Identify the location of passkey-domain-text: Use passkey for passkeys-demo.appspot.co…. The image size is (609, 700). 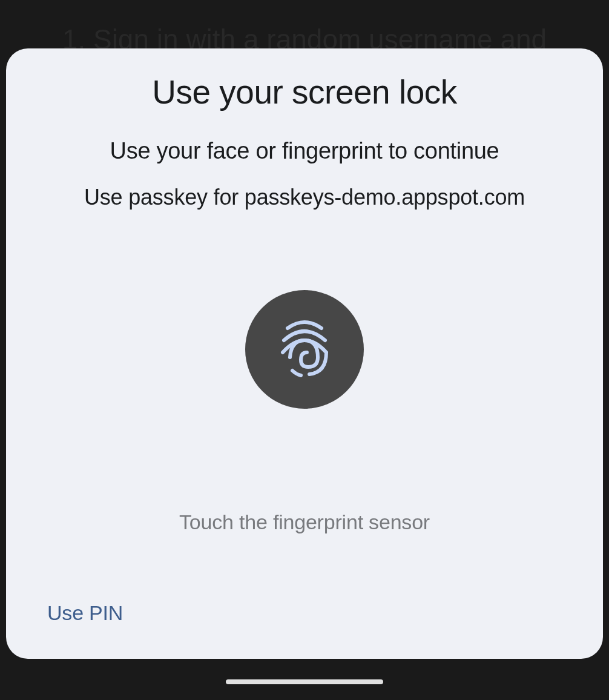
(304, 197).